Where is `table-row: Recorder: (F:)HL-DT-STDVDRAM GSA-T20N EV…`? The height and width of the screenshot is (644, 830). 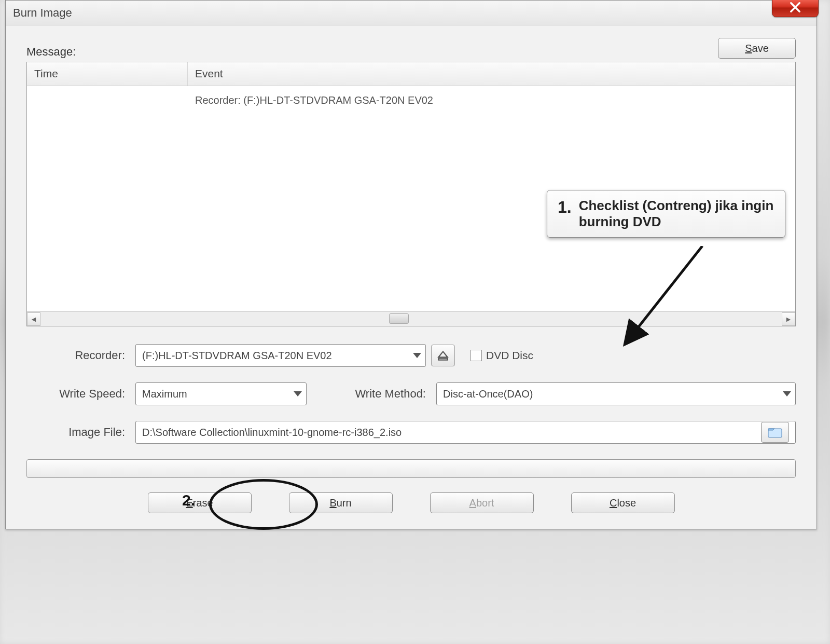
table-row: Recorder: (F:)HL-DT-STDVDRAM GSA-T20N EV… is located at coordinates (411, 101).